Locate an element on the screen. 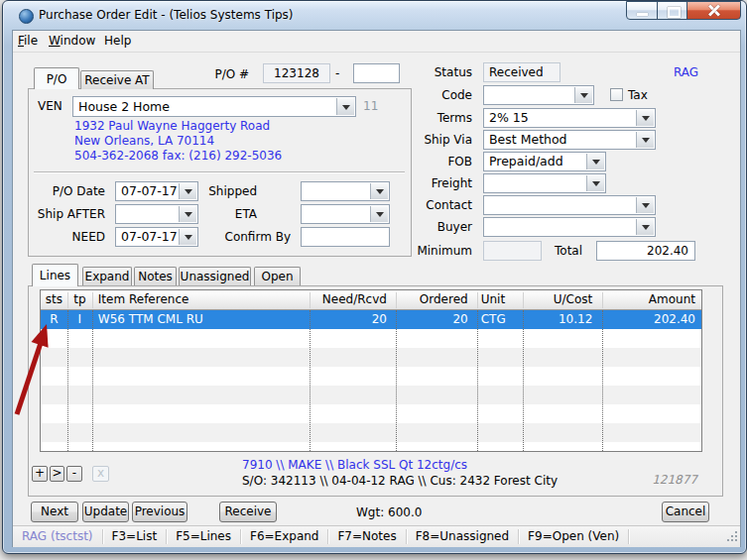  minimize-button is located at coordinates (642, 10).